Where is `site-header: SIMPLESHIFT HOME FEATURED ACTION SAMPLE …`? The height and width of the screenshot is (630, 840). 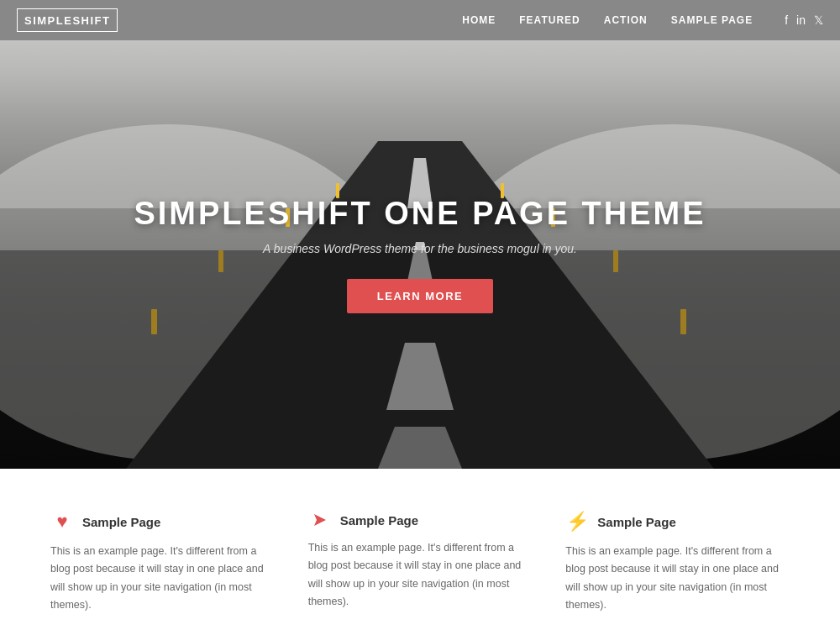
site-header: SIMPLESHIFT HOME FEATURED ACTION SAMPLE … is located at coordinates (420, 20).